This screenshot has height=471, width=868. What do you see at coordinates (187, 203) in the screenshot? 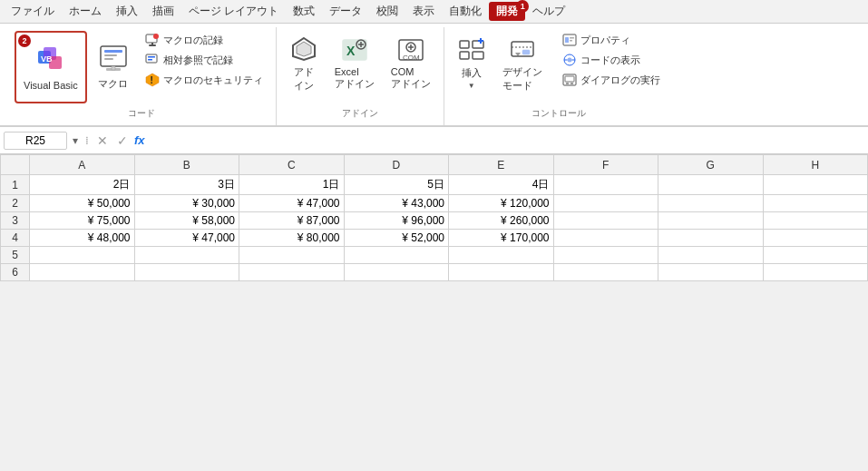
I see `cell-2-2: ¥ 30,000` at bounding box center [187, 203].